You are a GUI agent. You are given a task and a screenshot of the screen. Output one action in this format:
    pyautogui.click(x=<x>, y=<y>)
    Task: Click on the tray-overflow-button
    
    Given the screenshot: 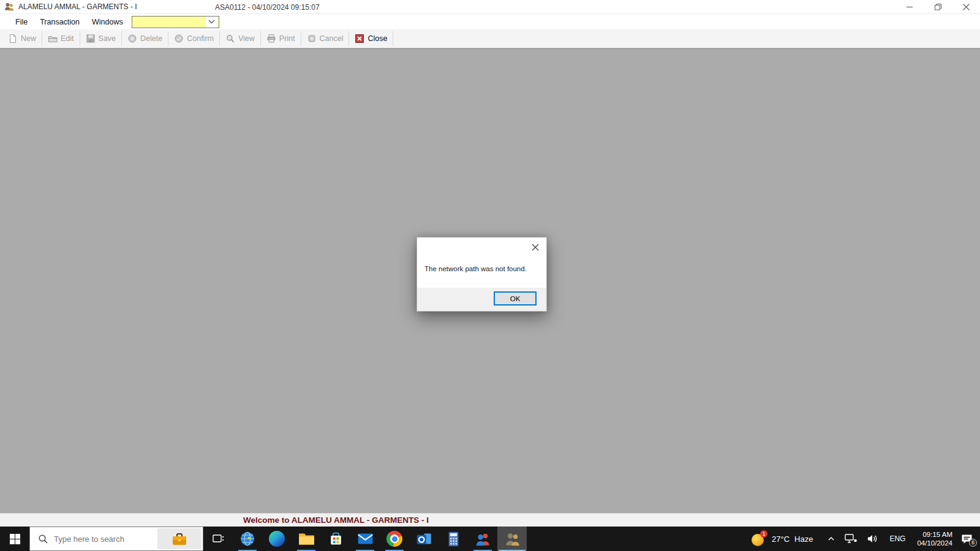 What is the action you would take?
    pyautogui.click(x=831, y=539)
    